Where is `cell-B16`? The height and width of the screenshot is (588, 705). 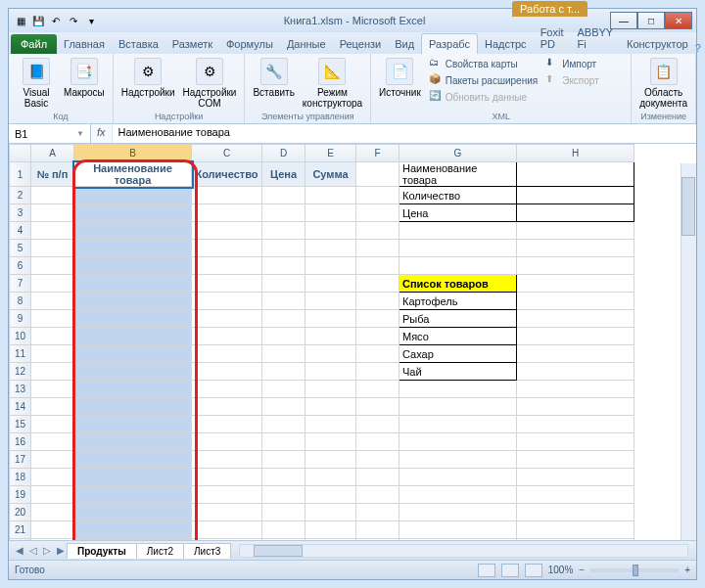 cell-B16 is located at coordinates (133, 442).